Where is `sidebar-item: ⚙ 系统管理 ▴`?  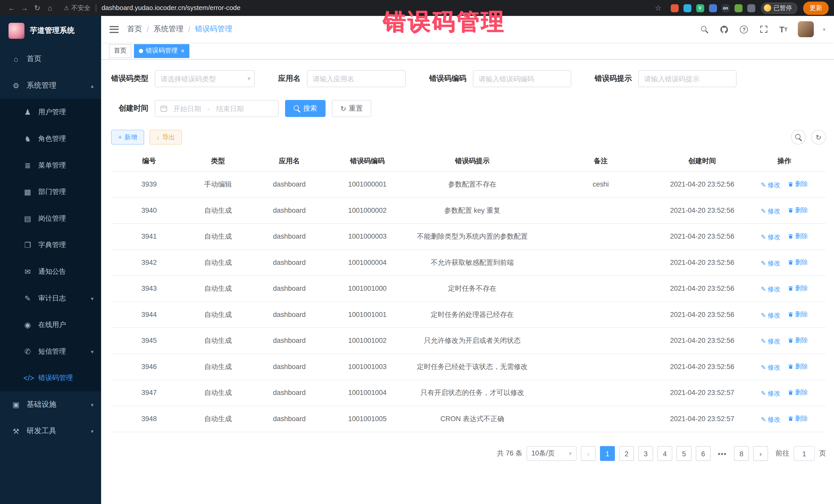 sidebar-item: ⚙ 系统管理 ▴ is located at coordinates (51, 86).